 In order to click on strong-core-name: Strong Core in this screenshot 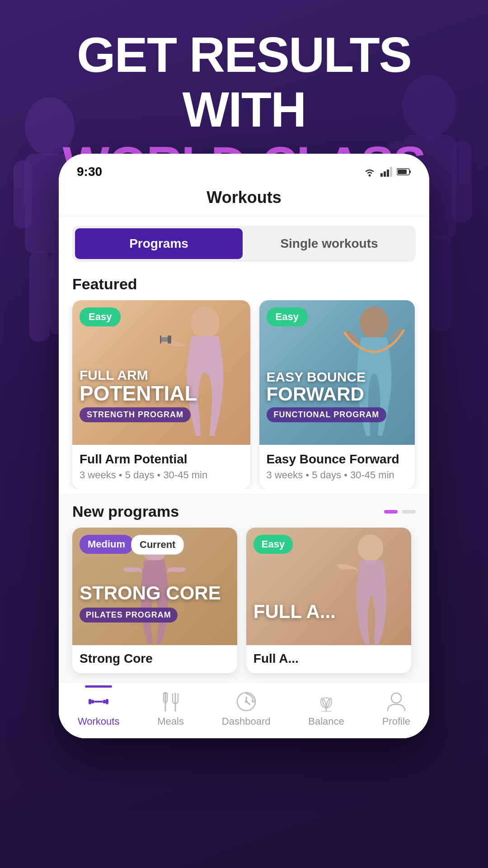, I will do `click(155, 659)`.